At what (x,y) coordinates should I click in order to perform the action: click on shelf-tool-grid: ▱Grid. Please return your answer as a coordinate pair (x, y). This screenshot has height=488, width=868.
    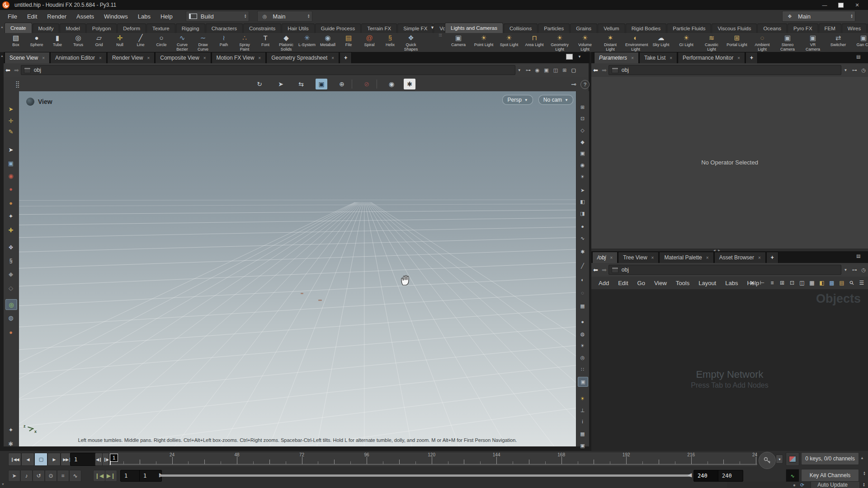
    Looking at the image, I should click on (99, 40).